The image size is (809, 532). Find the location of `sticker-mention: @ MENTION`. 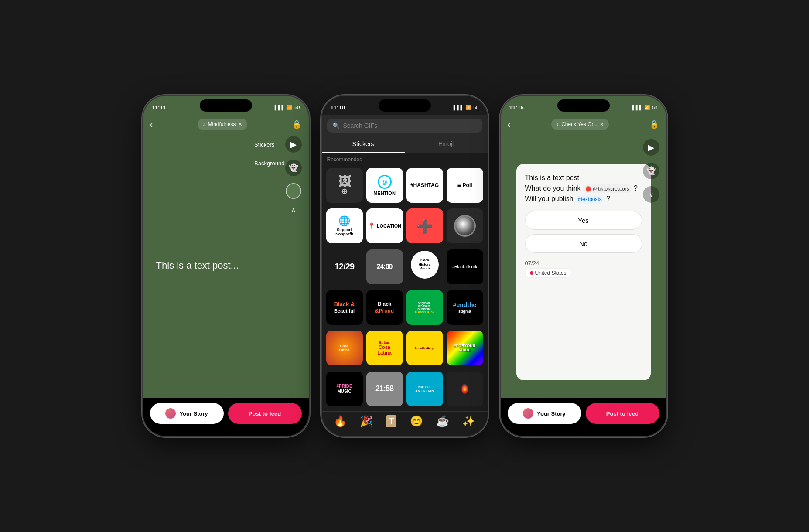

sticker-mention: @ MENTION is located at coordinates (385, 185).